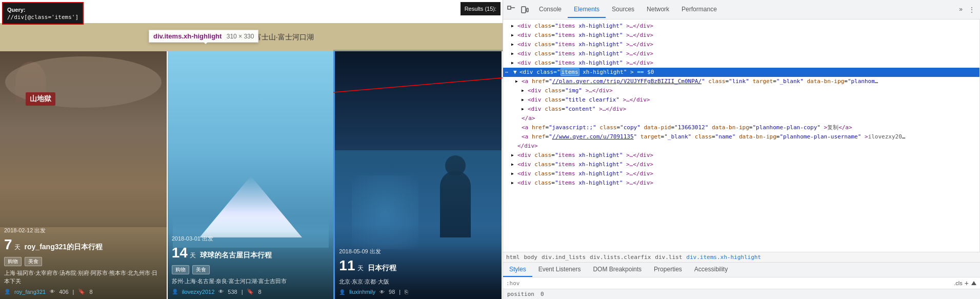  What do you see at coordinates (586, 155) in the screenshot?
I see `dom-content-15: <div class="items xh-highlight" >…</div>` at bounding box center [586, 155].